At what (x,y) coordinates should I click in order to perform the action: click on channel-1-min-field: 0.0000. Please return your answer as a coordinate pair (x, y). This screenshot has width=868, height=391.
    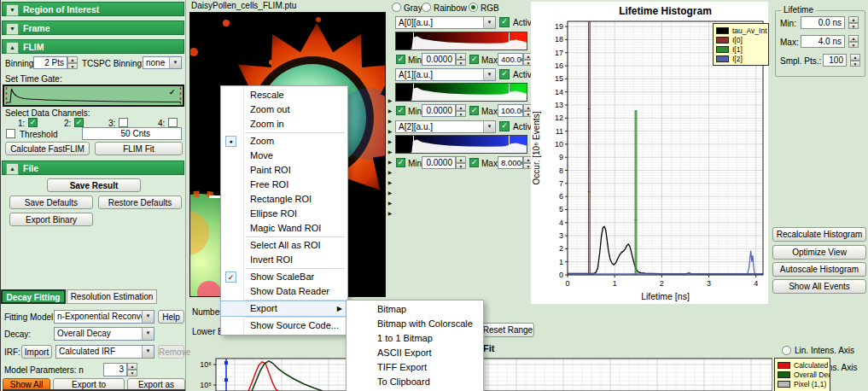
    Looking at the image, I should click on (439, 111).